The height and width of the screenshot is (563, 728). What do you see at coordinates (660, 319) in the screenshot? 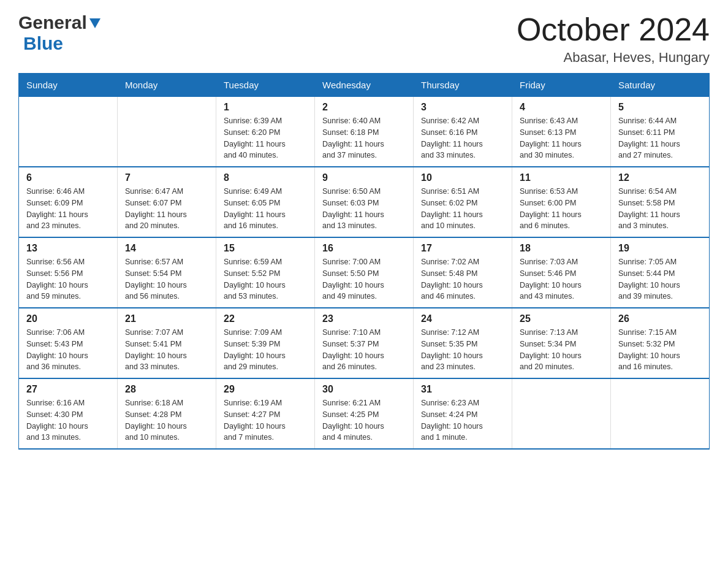
I see `day-number: 26` at bounding box center [660, 319].